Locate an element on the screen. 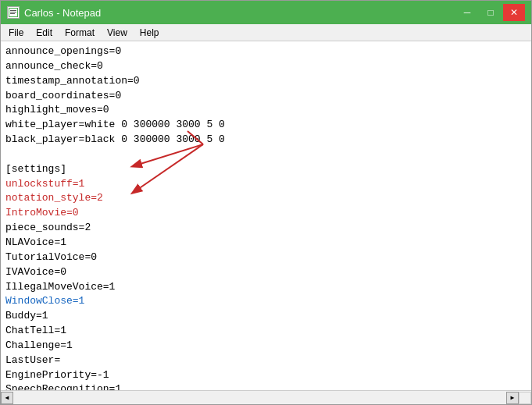 Image resolution: width=532 pixels, height=405 pixels. menu-help: Help is located at coordinates (150, 33).